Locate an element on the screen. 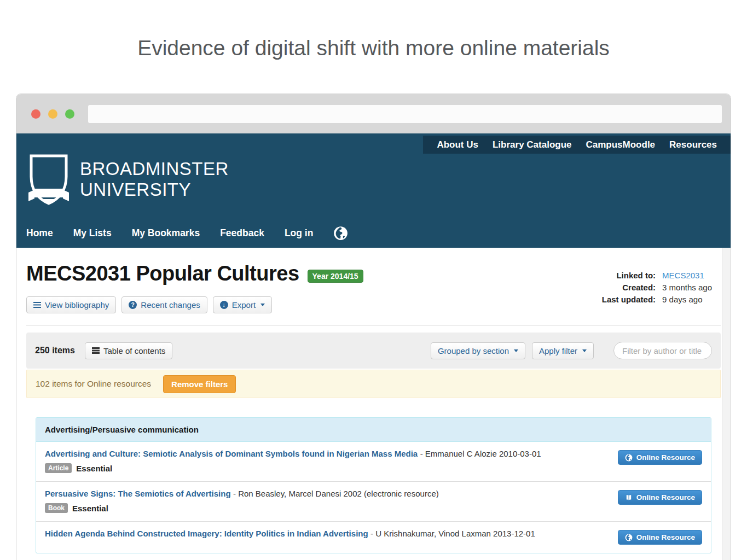 The width and height of the screenshot is (747, 560). zoom-window-button is located at coordinates (70, 114).